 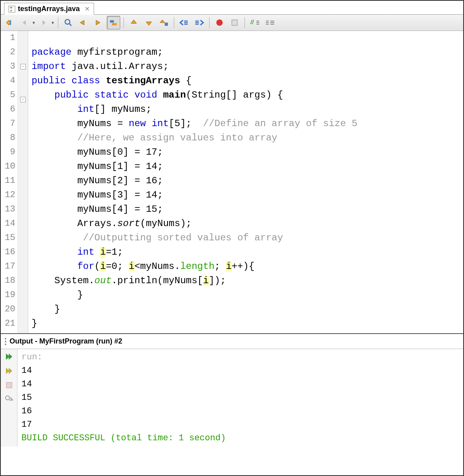 What do you see at coordinates (49, 9) in the screenshot?
I see `file-tab-label: testingArrays.java` at bounding box center [49, 9].